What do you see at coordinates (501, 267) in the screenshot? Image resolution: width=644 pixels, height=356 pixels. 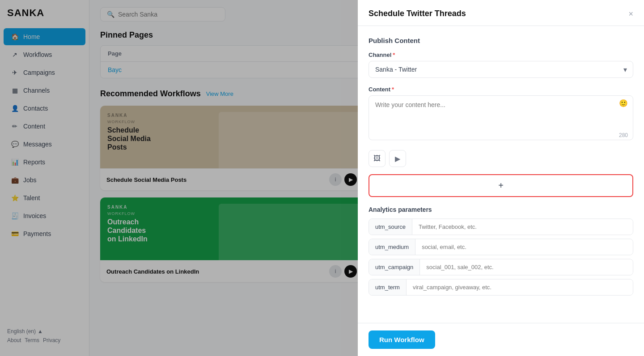 I see `utm-campaign-row: utm_campaign` at bounding box center [501, 267].